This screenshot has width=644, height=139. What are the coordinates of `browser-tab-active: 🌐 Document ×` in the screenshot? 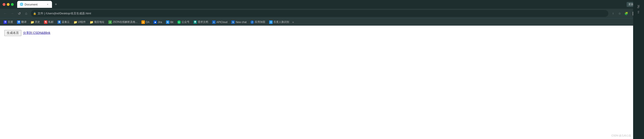 It's located at (34, 4).